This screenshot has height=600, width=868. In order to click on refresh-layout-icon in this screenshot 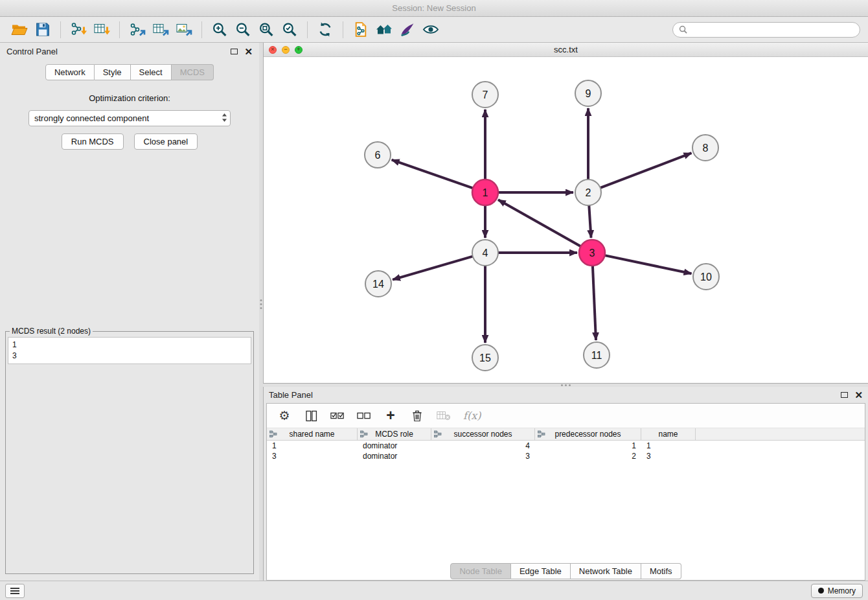, I will do `click(325, 30)`.